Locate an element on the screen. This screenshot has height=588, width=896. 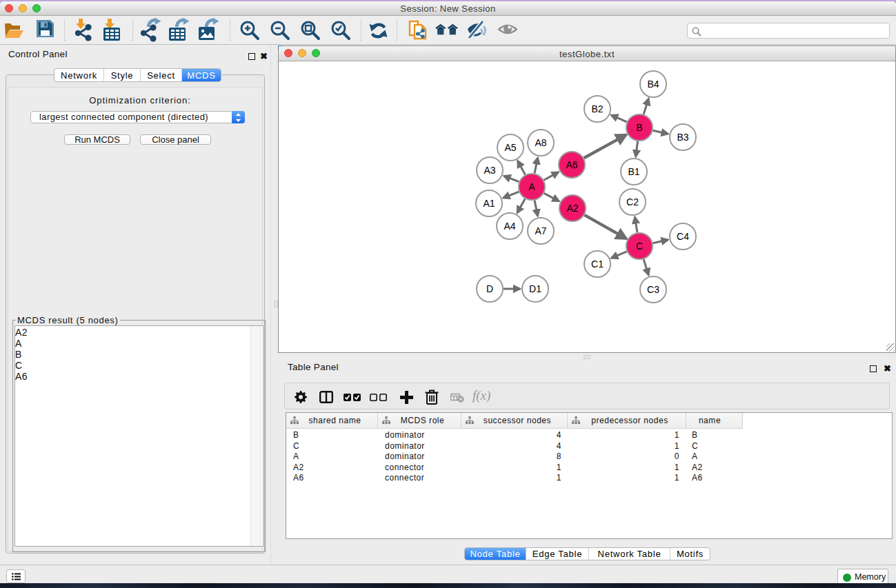
svg-text: A4 is located at coordinates (509, 226).